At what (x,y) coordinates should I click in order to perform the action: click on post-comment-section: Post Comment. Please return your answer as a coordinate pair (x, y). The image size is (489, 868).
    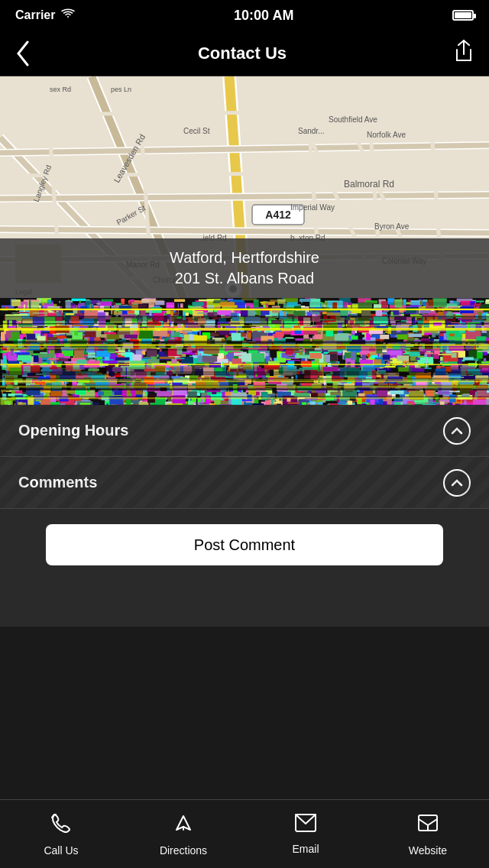
    Looking at the image, I should click on (244, 545).